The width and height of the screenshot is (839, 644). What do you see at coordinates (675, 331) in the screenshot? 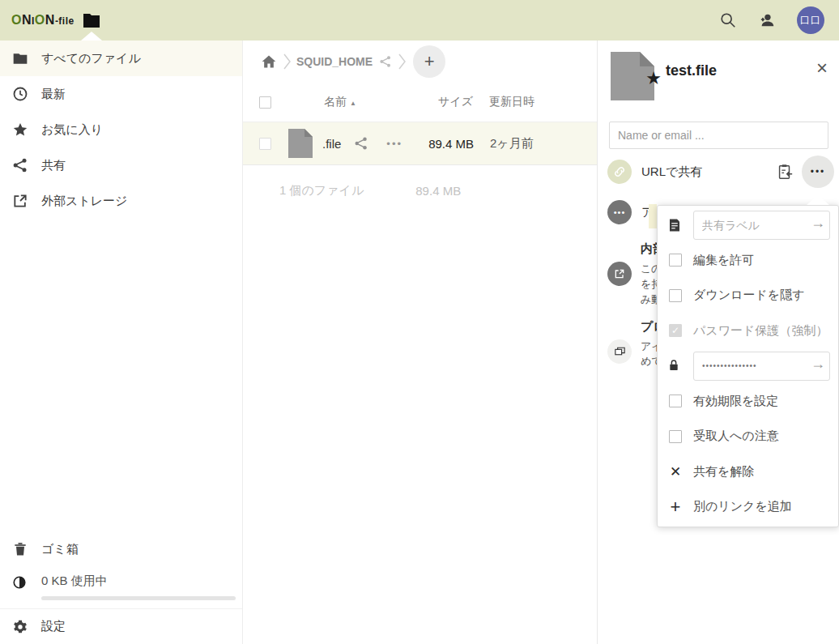
I see `password-protect-checkbox: ✓` at bounding box center [675, 331].